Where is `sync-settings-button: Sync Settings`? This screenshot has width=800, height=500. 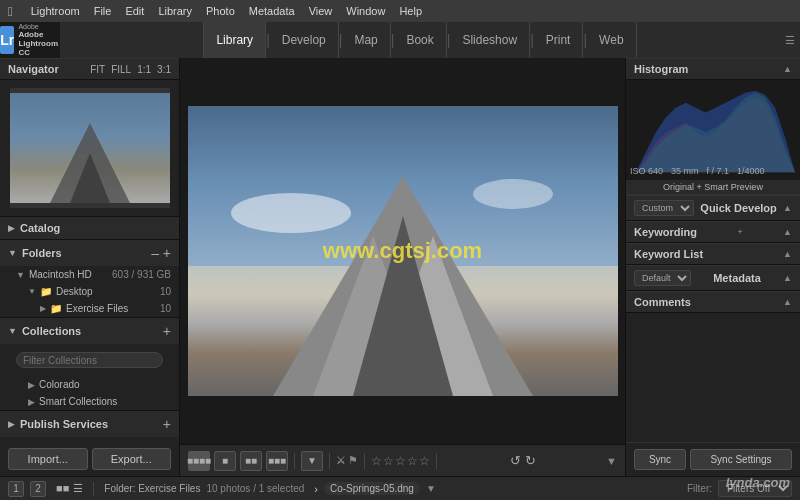 sync-settings-button: Sync Settings is located at coordinates (741, 460).